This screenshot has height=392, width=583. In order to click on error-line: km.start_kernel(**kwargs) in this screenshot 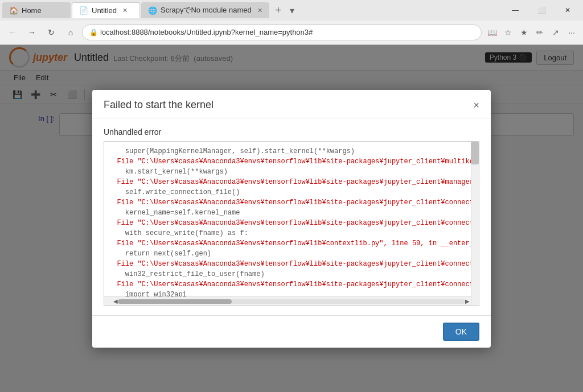, I will do `click(288, 172)`.